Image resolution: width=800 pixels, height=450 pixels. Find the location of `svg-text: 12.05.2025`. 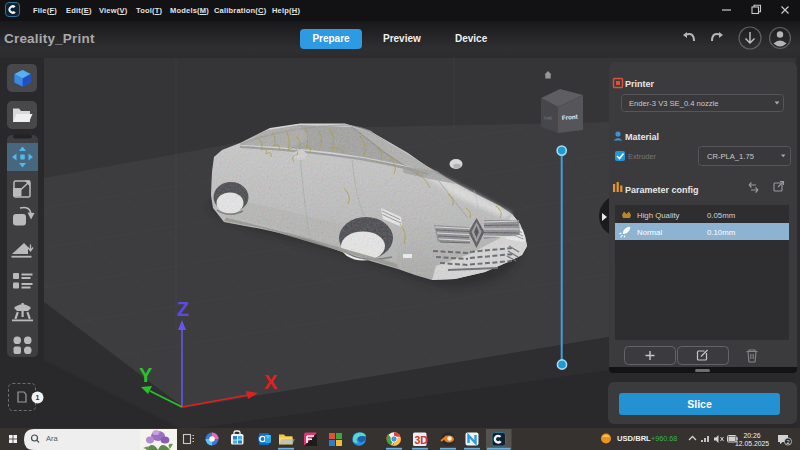

svg-text: 12.05.2025 is located at coordinates (752, 444).